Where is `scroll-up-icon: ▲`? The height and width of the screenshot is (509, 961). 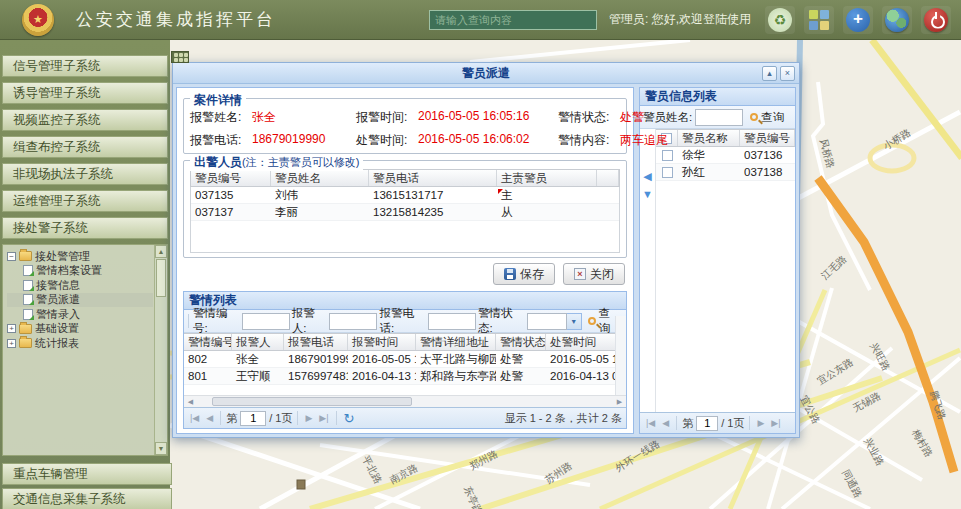 scroll-up-icon: ▲ is located at coordinates (161, 252).